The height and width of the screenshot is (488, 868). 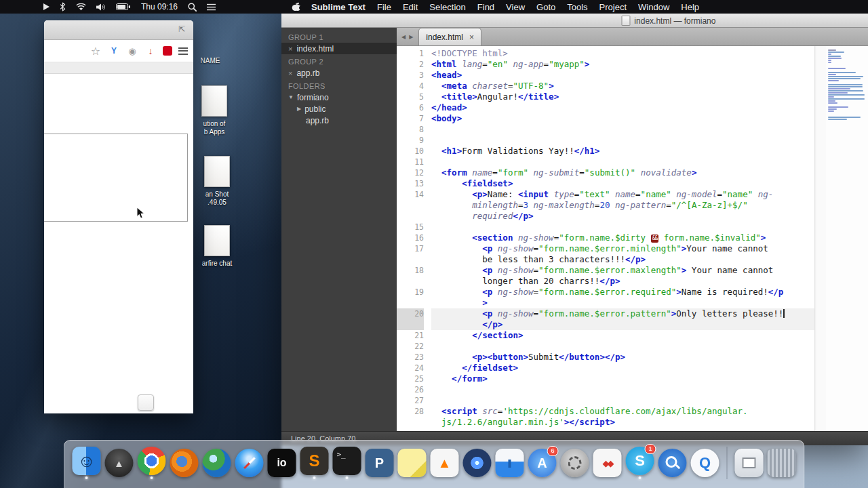 I want to click on dock-io-app-icon, so click(x=282, y=463).